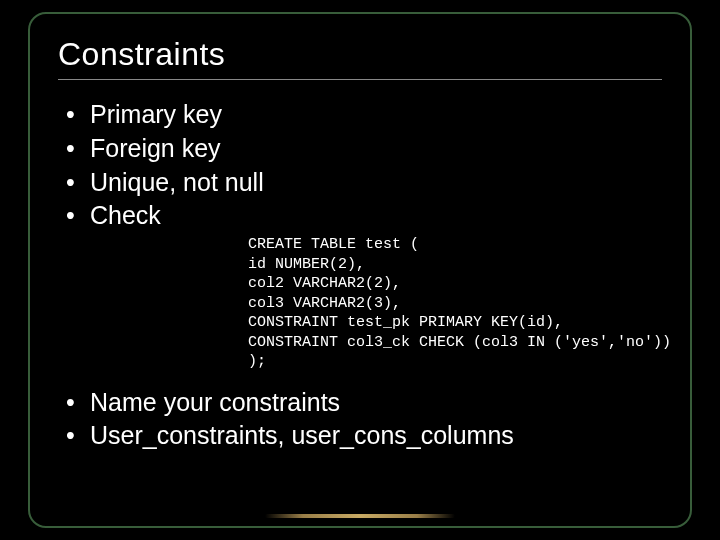 The width and height of the screenshot is (720, 540). I want to click on list-item: Check, so click(364, 216).